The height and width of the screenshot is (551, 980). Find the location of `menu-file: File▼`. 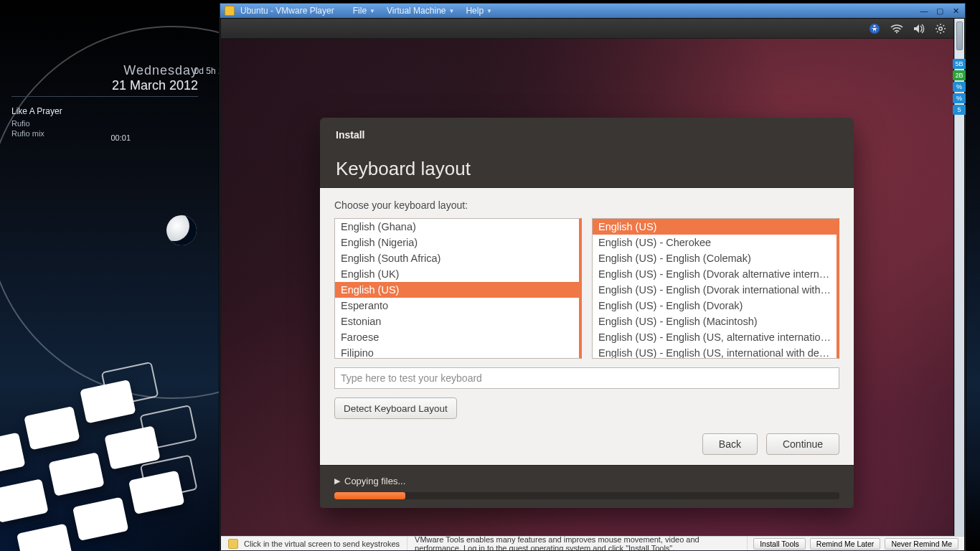

menu-file: File▼ is located at coordinates (364, 11).